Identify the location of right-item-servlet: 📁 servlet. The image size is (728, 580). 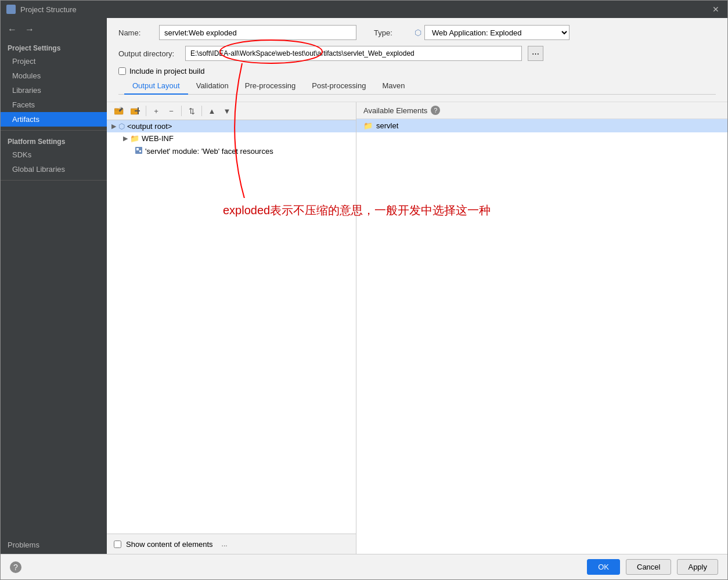
(542, 125).